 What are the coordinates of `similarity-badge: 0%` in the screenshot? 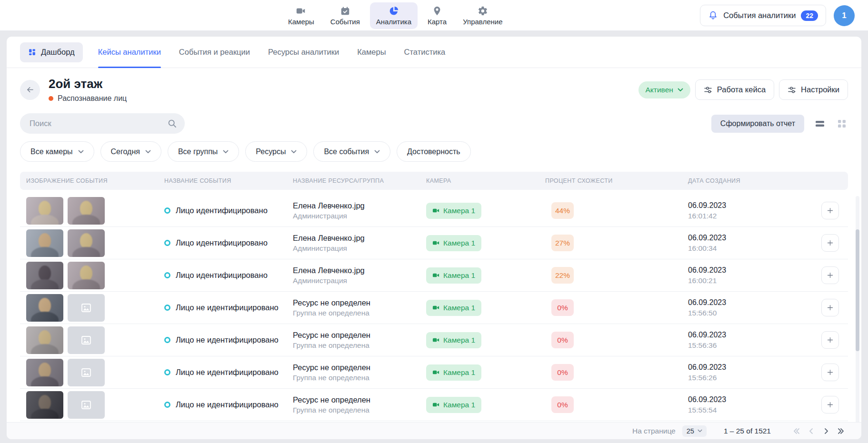 It's located at (563, 372).